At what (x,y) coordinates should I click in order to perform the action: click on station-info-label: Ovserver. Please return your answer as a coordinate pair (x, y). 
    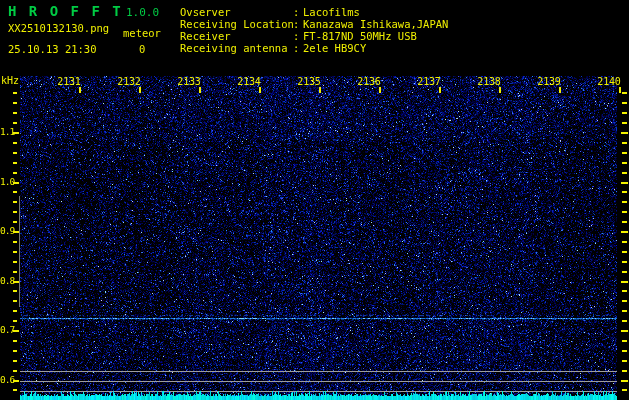
    Looking at the image, I should click on (236, 12).